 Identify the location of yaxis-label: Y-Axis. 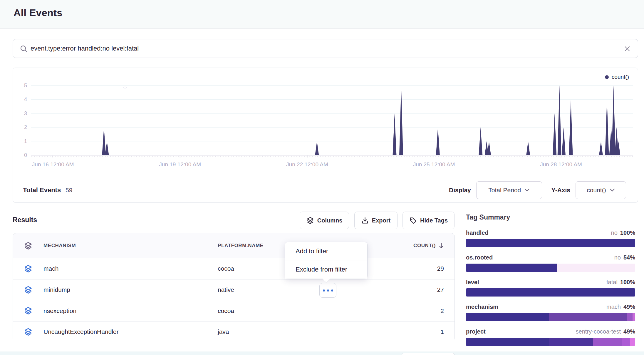
(561, 190).